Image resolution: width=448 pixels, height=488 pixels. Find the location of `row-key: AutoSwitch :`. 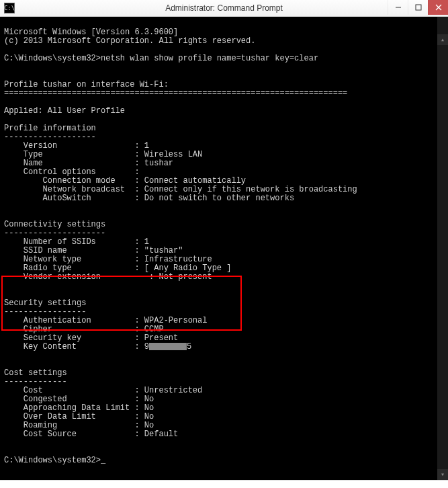

row-key: AutoSwitch : is located at coordinates (74, 199).